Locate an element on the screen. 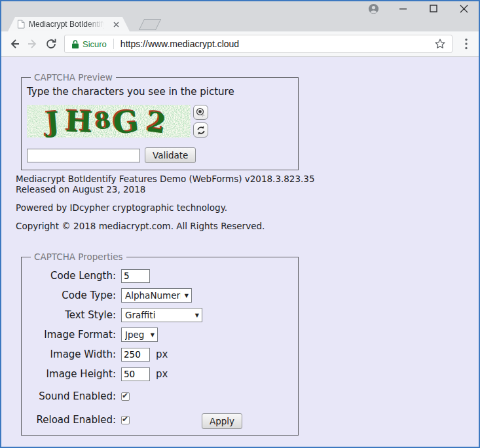 This screenshot has height=448, width=480. apply-button: Apply is located at coordinates (222, 421).